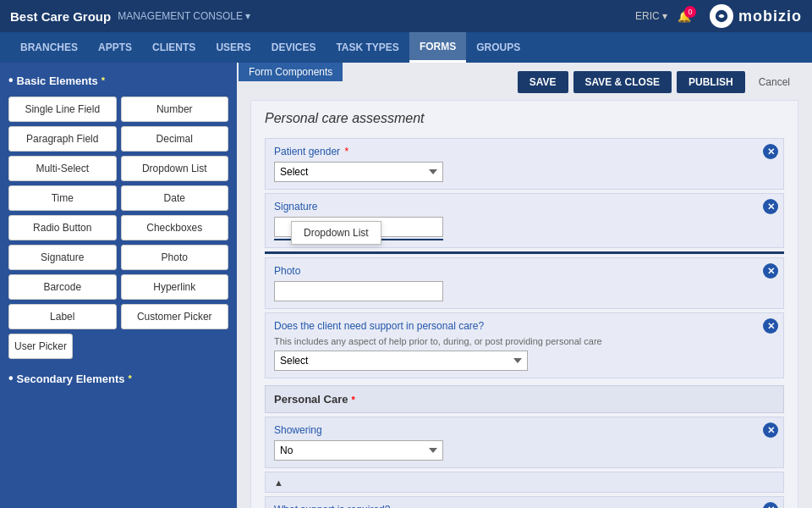  What do you see at coordinates (771, 430) in the screenshot?
I see `remove-showering: ✕` at bounding box center [771, 430].